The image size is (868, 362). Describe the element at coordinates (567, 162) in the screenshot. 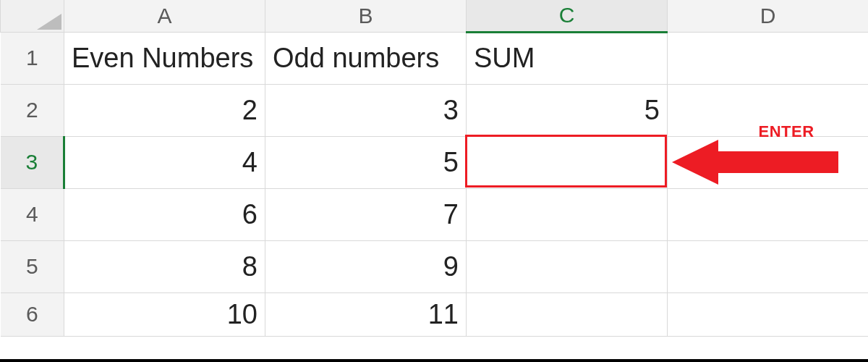

I see `cell-C3` at that location.